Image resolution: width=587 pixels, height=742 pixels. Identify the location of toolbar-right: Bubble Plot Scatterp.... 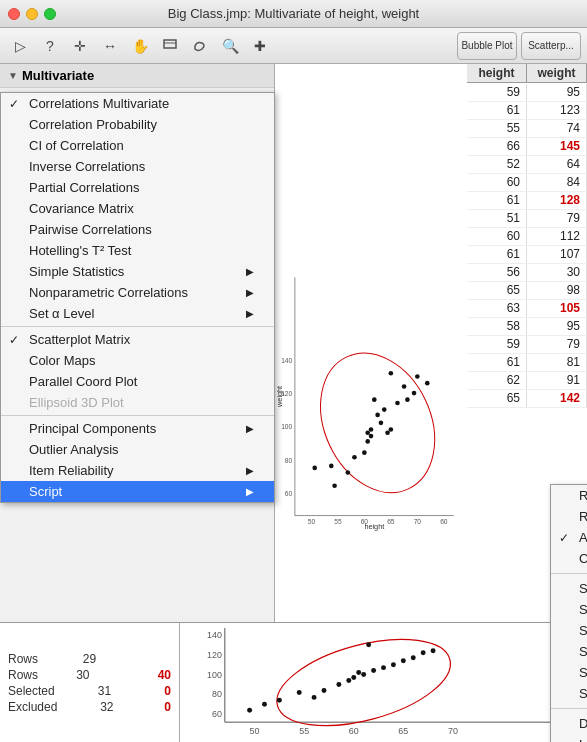
(519, 46).